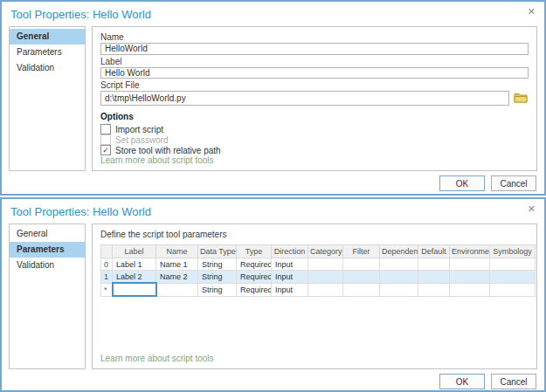  What do you see at coordinates (218, 251) in the screenshot?
I see `column-header-data-type: Data Type` at bounding box center [218, 251].